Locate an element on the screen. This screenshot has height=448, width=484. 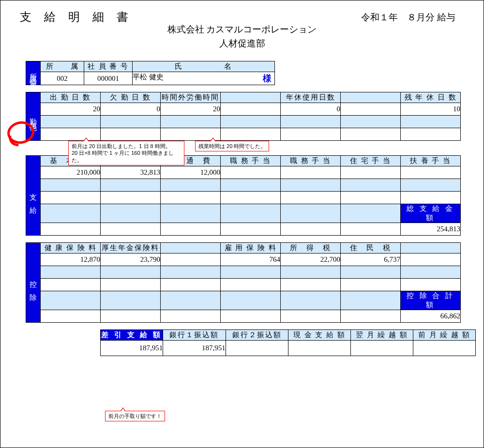
employment-ins: 764 is located at coordinates (251, 260).